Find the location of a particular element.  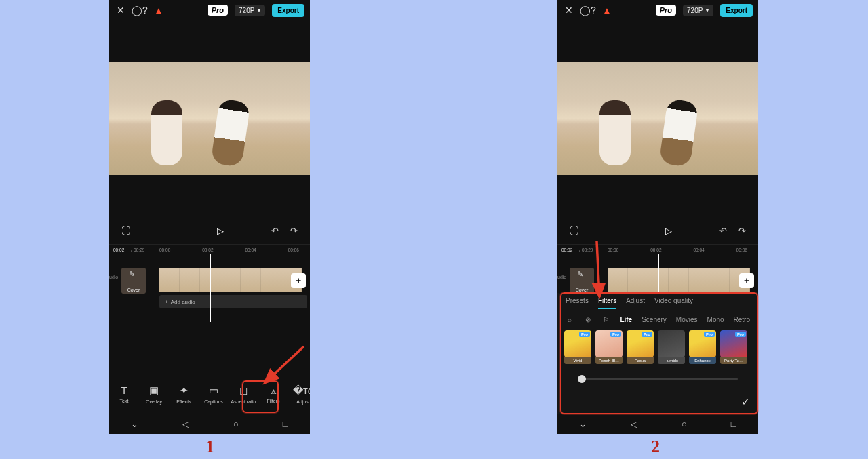

playhead is located at coordinates (210, 288).